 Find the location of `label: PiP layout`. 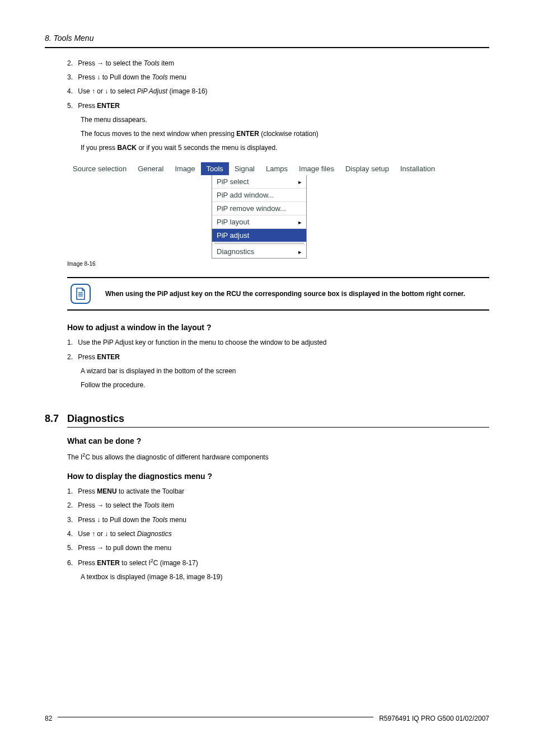

label: PiP layout is located at coordinates (233, 222).